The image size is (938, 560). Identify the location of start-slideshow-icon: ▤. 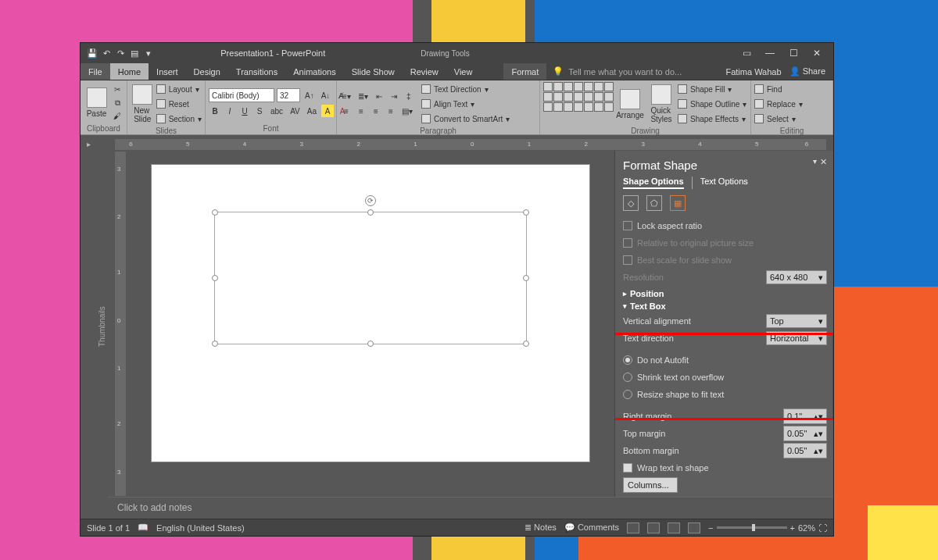
(134, 53).